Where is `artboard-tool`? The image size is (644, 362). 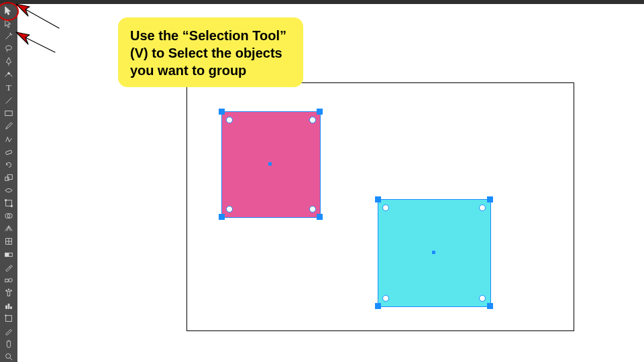
artboard-tool is located at coordinates (9, 319).